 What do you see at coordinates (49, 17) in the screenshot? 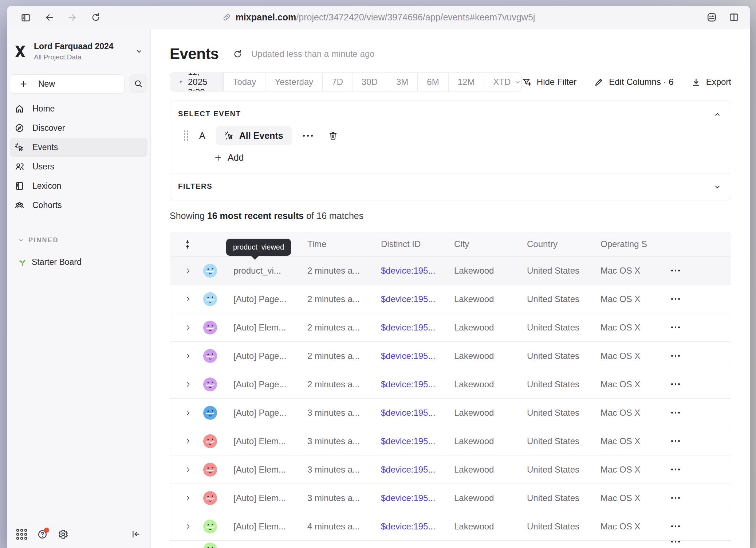
I see `back-icon` at bounding box center [49, 17].